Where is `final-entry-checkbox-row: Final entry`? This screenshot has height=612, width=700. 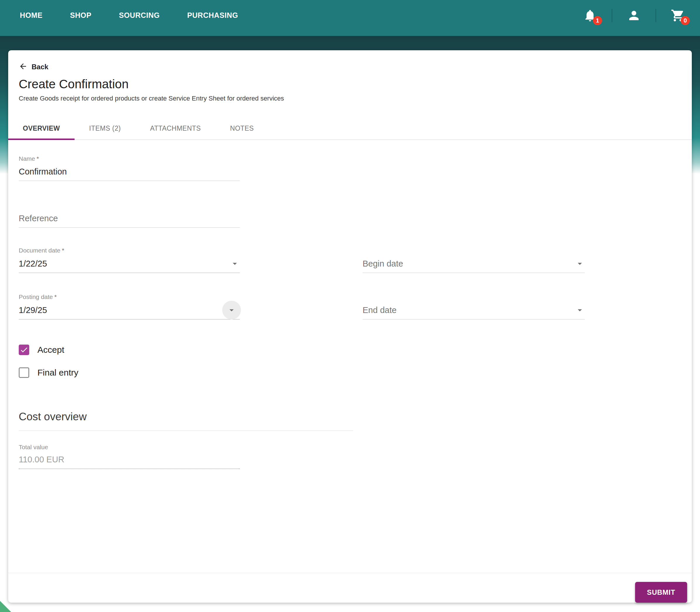 final-entry-checkbox-row: Final entry is located at coordinates (49, 373).